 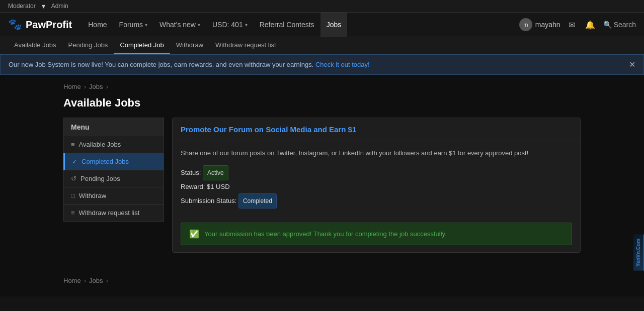 I want to click on nav-home: Home, so click(x=98, y=25).